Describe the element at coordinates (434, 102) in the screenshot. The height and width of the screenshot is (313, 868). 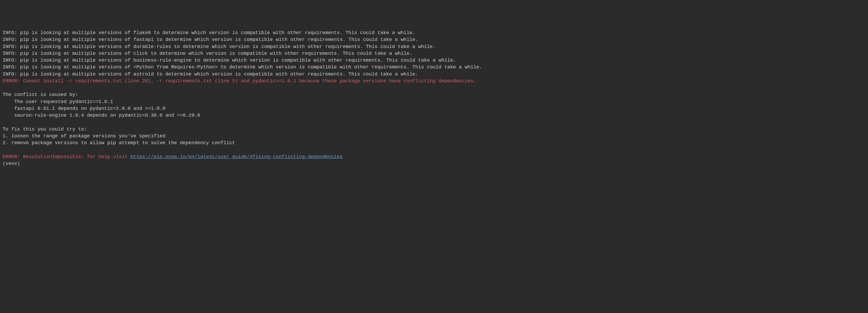
I see `terminal-line: The user requested pydantic==1.6.1` at that location.